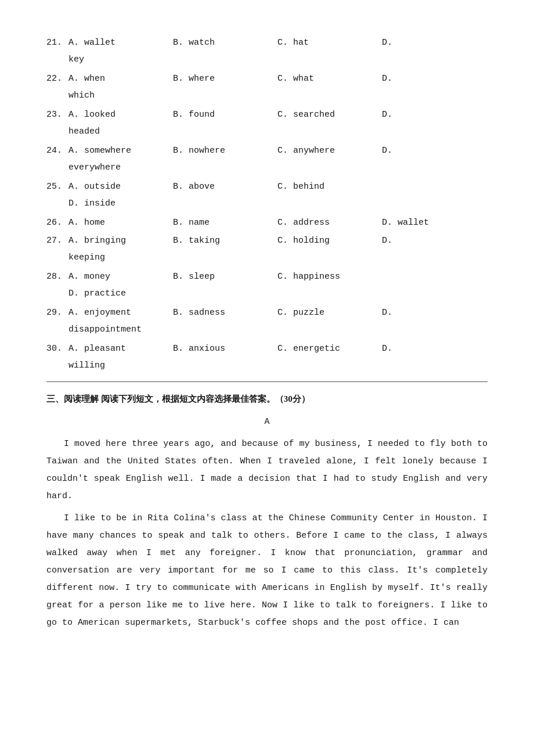  I want to click on section-divider, so click(267, 382).